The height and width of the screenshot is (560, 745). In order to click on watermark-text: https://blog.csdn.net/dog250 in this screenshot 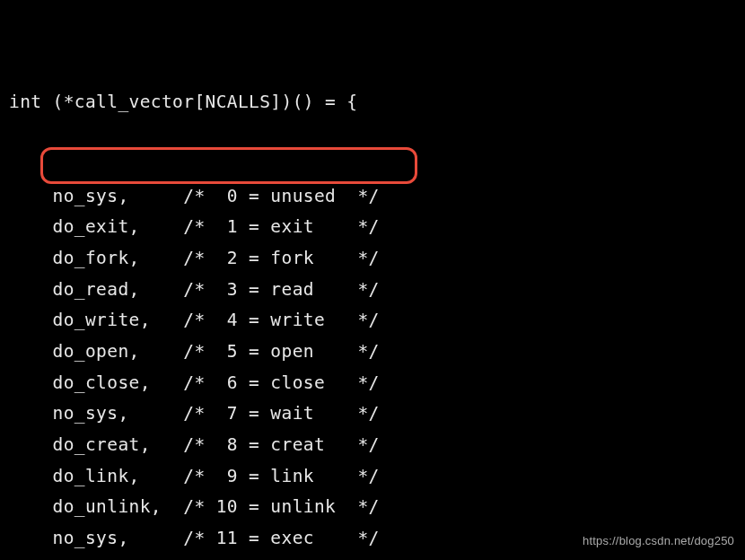, I will do `click(659, 540)`.